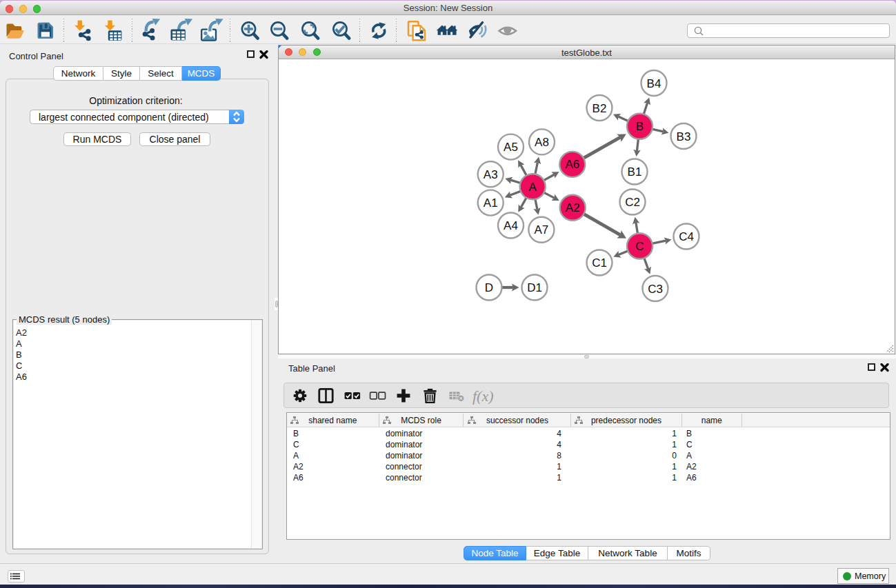  What do you see at coordinates (599, 263) in the screenshot?
I see `svg-text: C1` at bounding box center [599, 263].